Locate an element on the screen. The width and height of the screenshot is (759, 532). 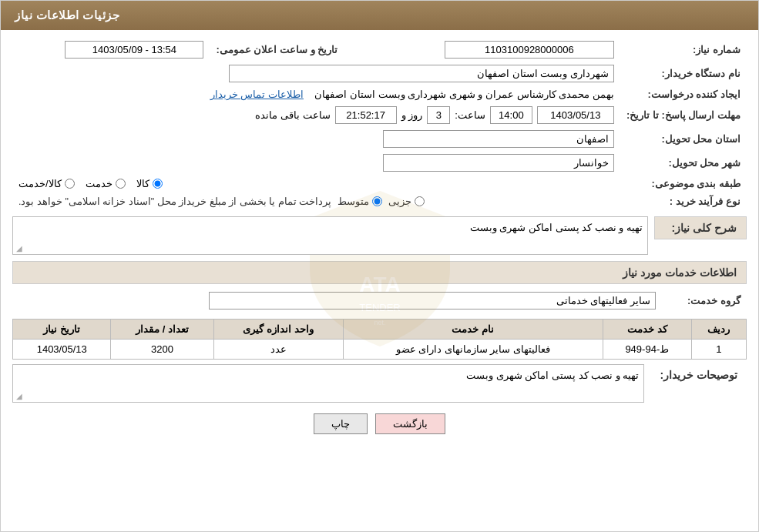
province-label: استان محل تحویل: is located at coordinates (683, 139).